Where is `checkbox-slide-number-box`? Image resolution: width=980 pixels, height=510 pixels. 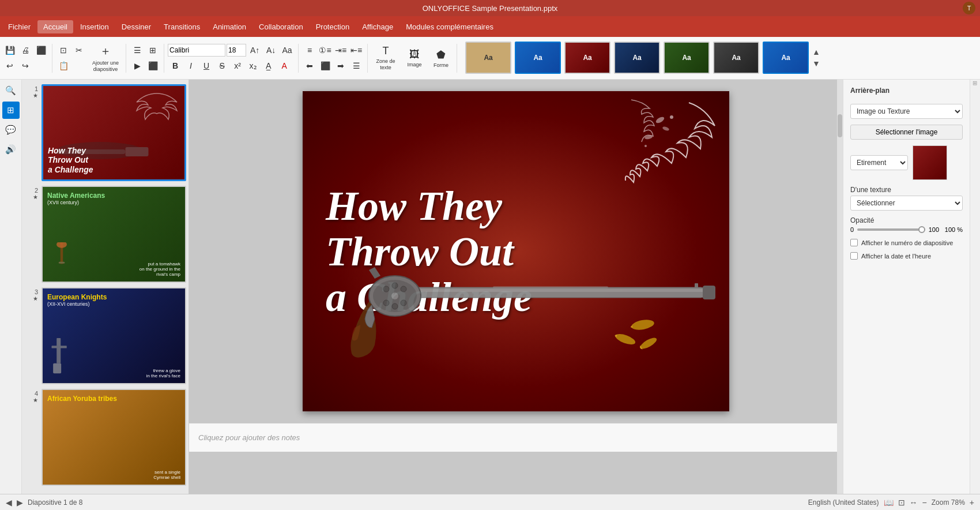 checkbox-slide-number-box is located at coordinates (854, 242).